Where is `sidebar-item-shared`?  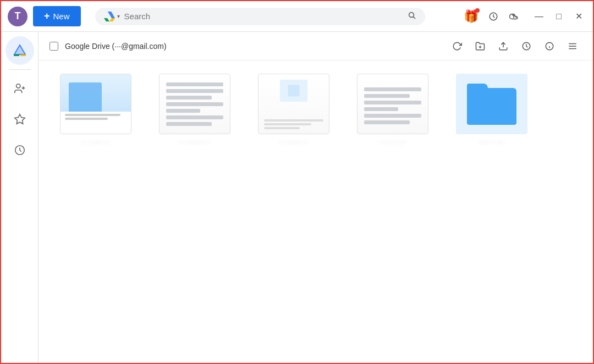 sidebar-item-shared is located at coordinates (20, 89).